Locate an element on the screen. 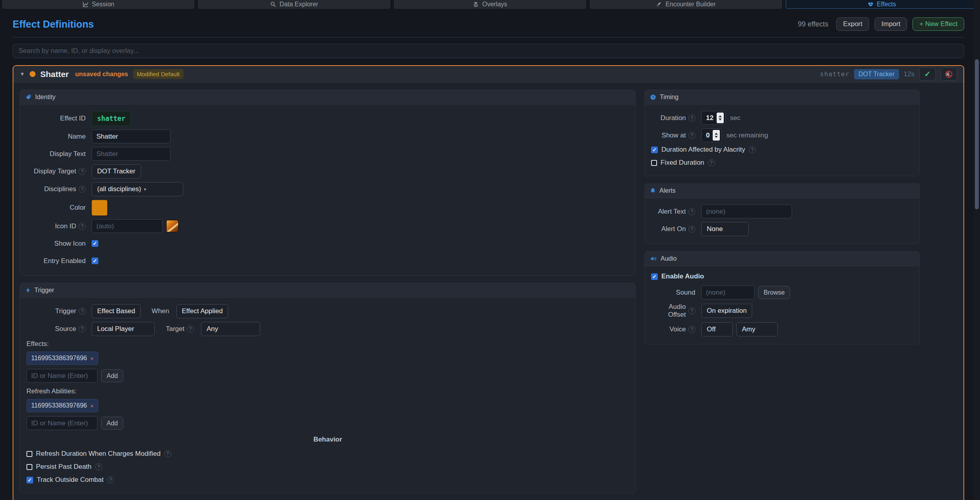  icon-id-field is located at coordinates (127, 226).